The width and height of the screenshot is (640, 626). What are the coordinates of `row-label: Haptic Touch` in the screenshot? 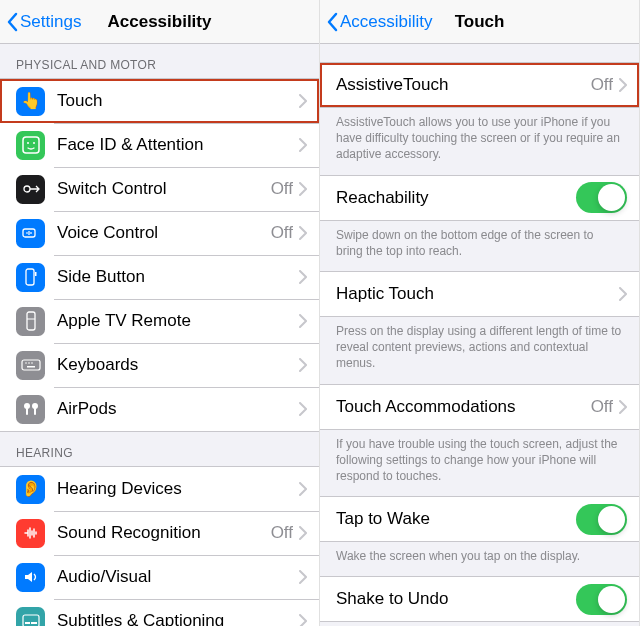 It's located at (478, 294).